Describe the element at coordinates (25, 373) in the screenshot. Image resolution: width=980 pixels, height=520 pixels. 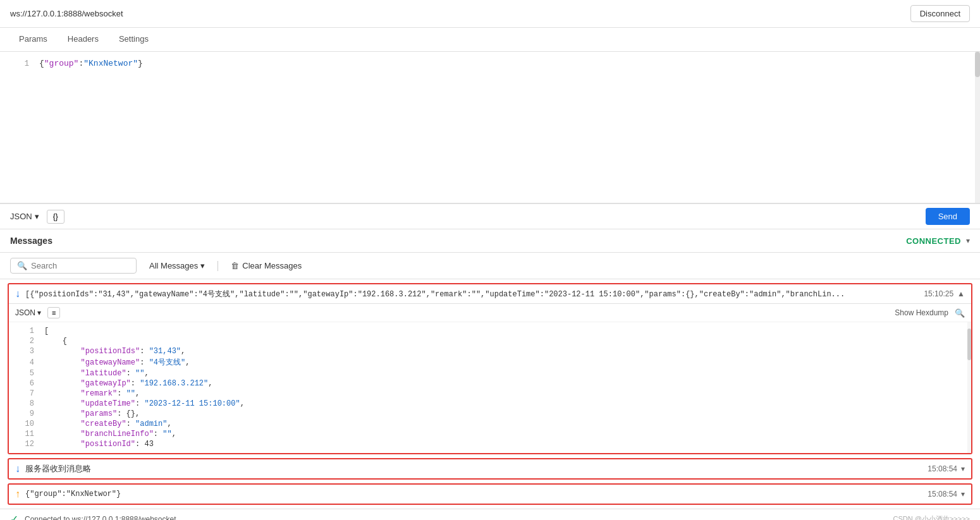
I see `line-num: 5` at that location.